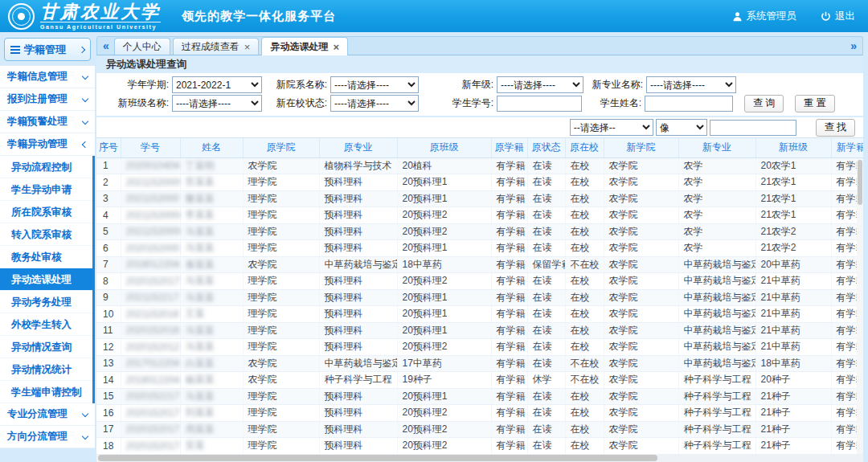 This screenshot has width=868, height=462. I want to click on tab-scroll-left-icon: «, so click(106, 46).